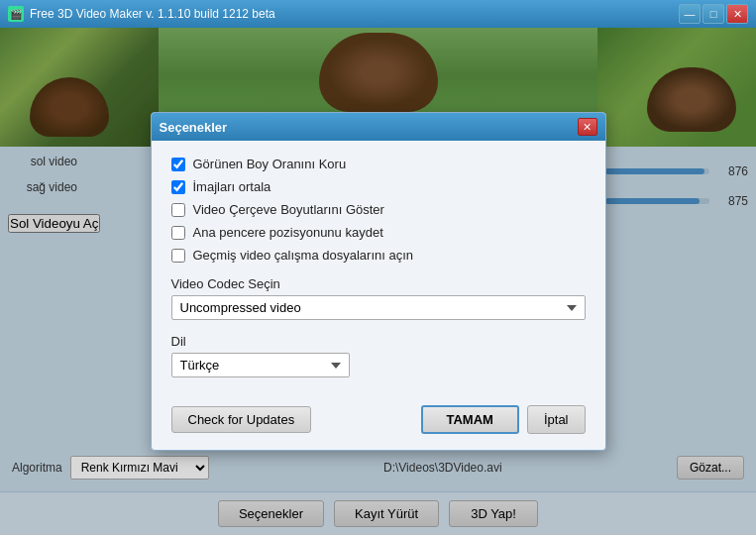 This screenshot has height=535, width=756. I want to click on app-icon: 🎬, so click(16, 14).